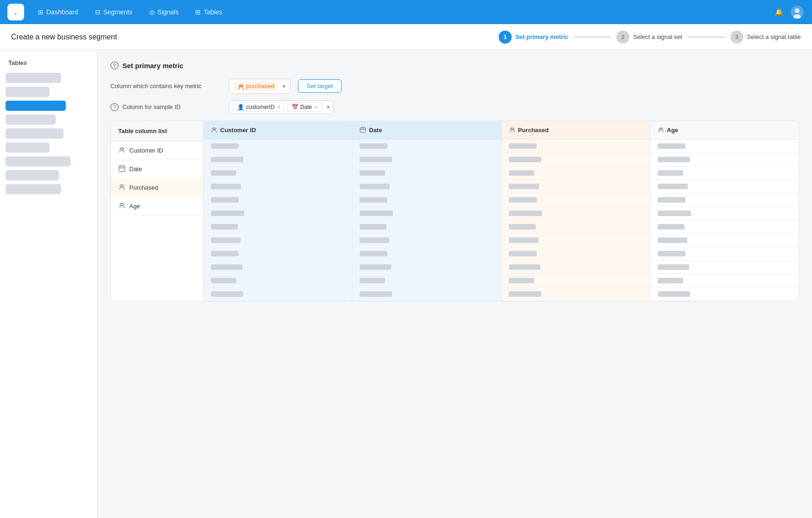  I want to click on wizard-steps: 1 Set primary metric 2 Select a signal s…, so click(650, 37).